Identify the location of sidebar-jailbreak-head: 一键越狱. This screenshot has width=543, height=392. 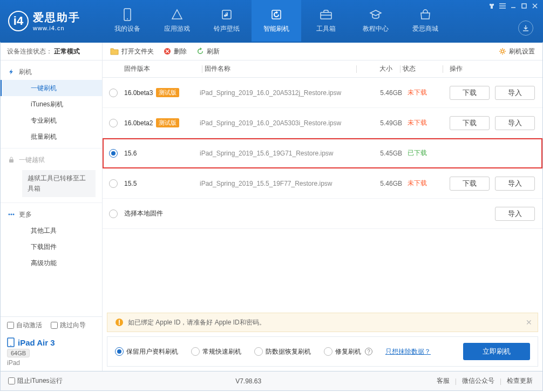
(51, 160).